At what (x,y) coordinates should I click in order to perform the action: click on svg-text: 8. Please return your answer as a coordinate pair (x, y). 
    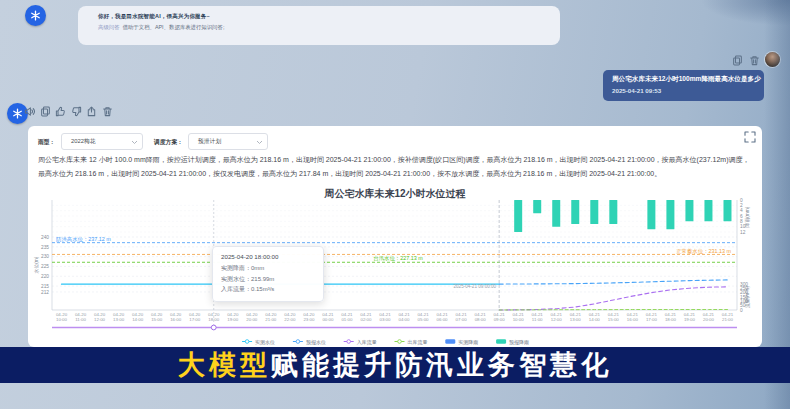
    Looking at the image, I should click on (742, 222).